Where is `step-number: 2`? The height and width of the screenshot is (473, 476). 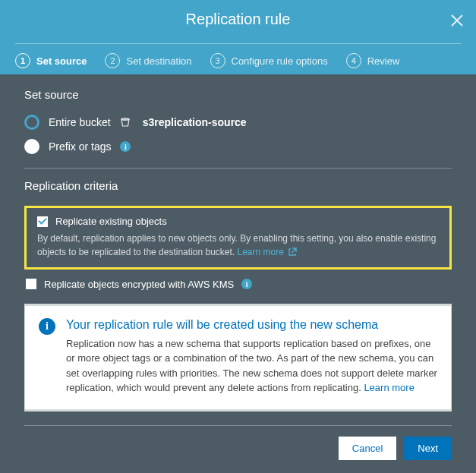 step-number: 2 is located at coordinates (112, 61).